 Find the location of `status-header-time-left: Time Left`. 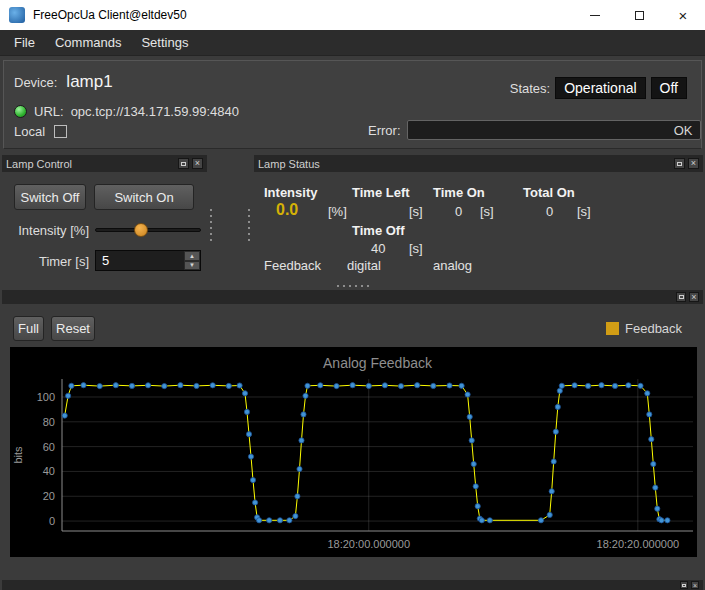

status-header-time-left: Time Left is located at coordinates (381, 192).